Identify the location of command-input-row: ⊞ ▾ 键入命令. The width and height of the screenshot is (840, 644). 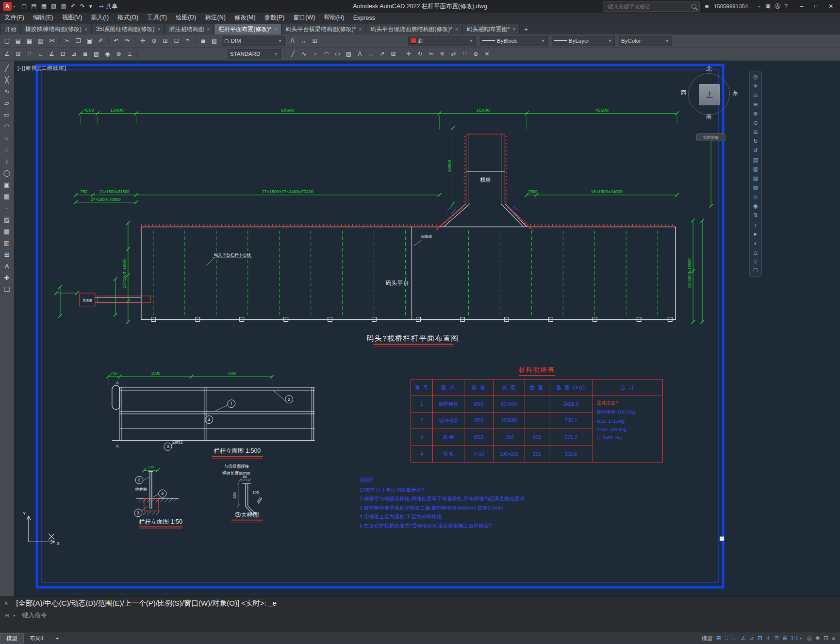
(420, 615).